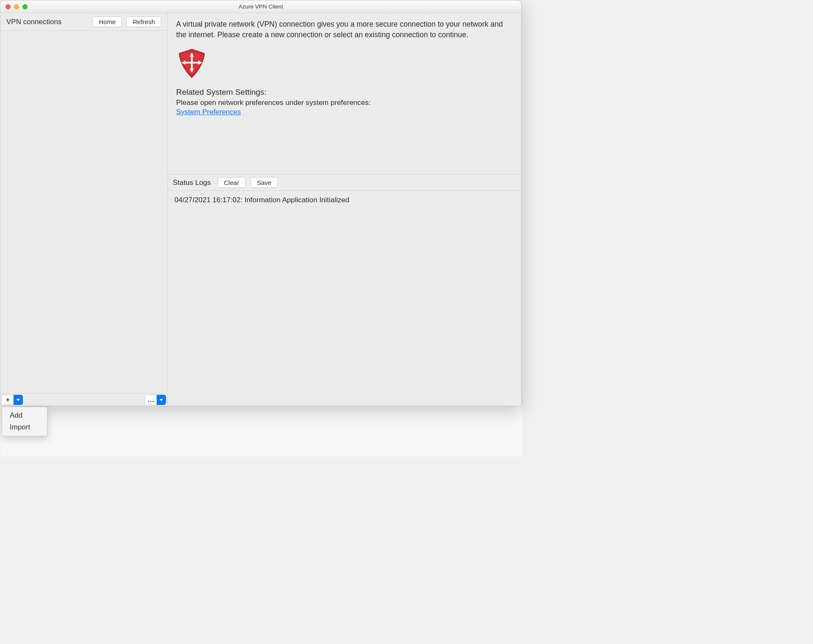 This screenshot has height=644, width=813. I want to click on add-dropdown-button, so click(18, 400).